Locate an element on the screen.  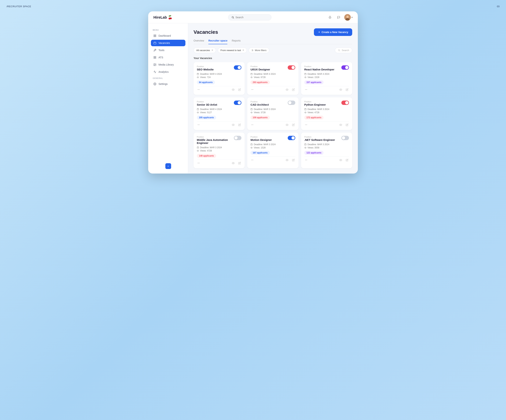
card-actions is located at coordinates (273, 159).